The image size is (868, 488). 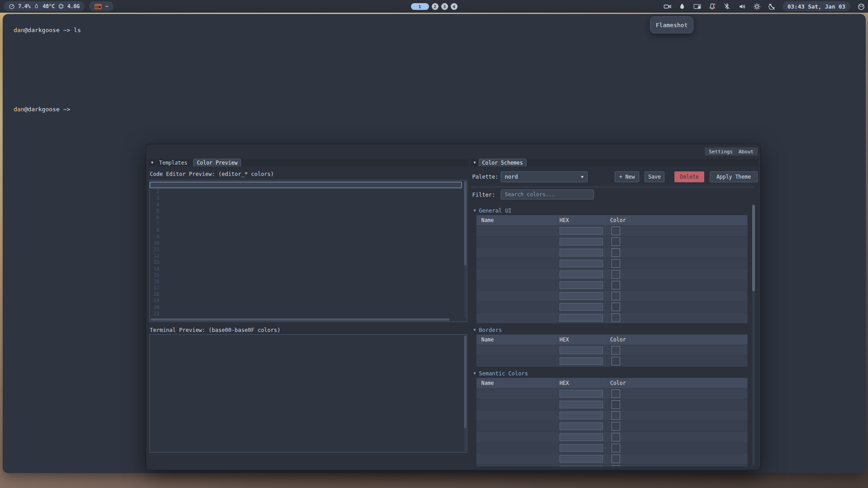 What do you see at coordinates (742, 6) in the screenshot?
I see `volume-icon` at bounding box center [742, 6].